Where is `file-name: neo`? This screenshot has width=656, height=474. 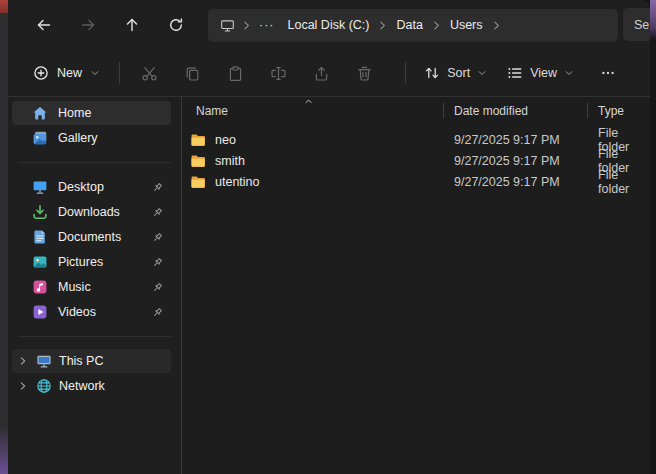
file-name: neo is located at coordinates (226, 140).